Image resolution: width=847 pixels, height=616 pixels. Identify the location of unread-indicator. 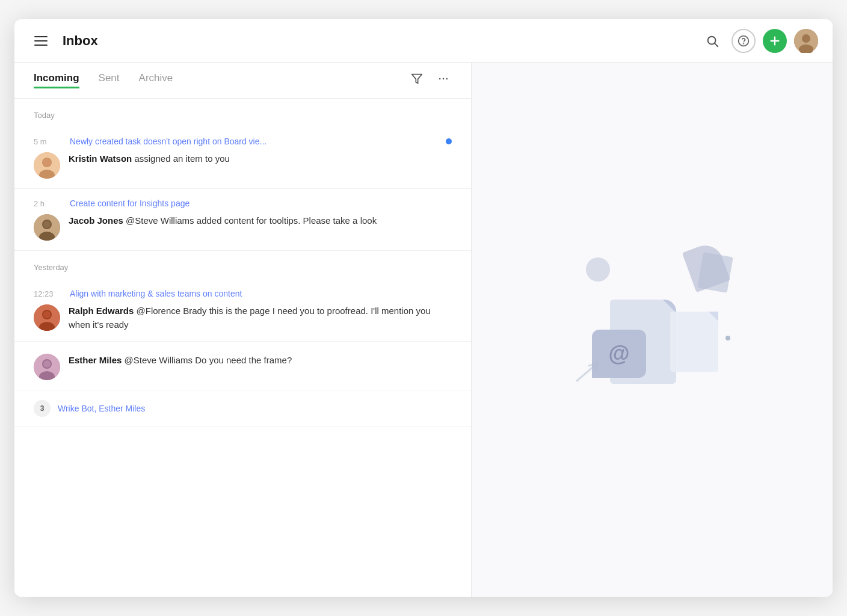
(449, 141).